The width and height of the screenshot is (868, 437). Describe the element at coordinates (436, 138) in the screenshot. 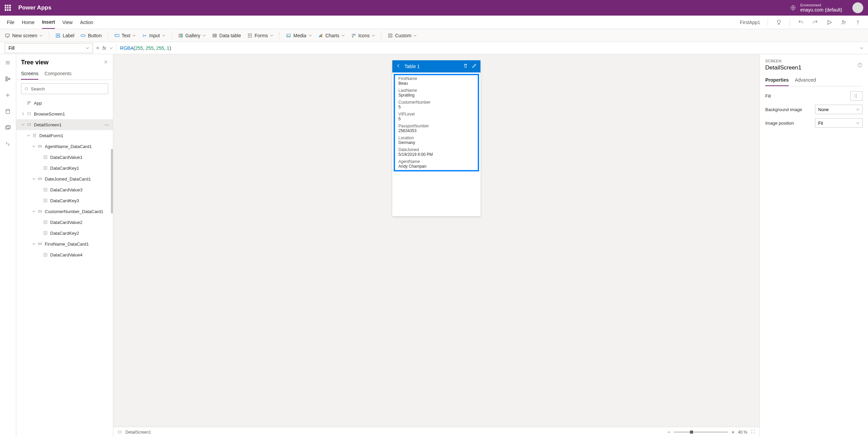

I see `canvas-screen: Table 1 FirstNameBeauLastNameSpratlingCu…` at that location.